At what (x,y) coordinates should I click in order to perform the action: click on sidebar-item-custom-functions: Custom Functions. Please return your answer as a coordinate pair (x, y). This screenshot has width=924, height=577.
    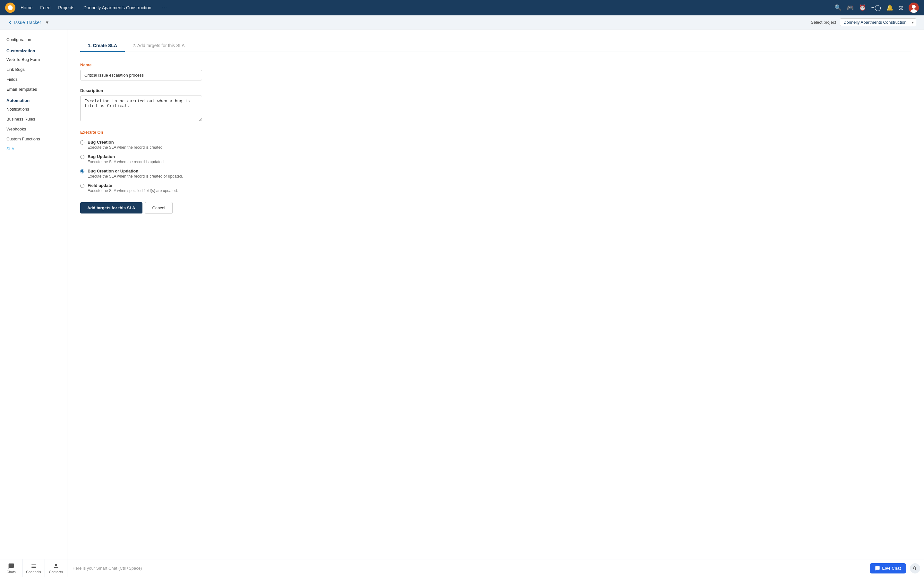
    Looking at the image, I should click on (34, 139).